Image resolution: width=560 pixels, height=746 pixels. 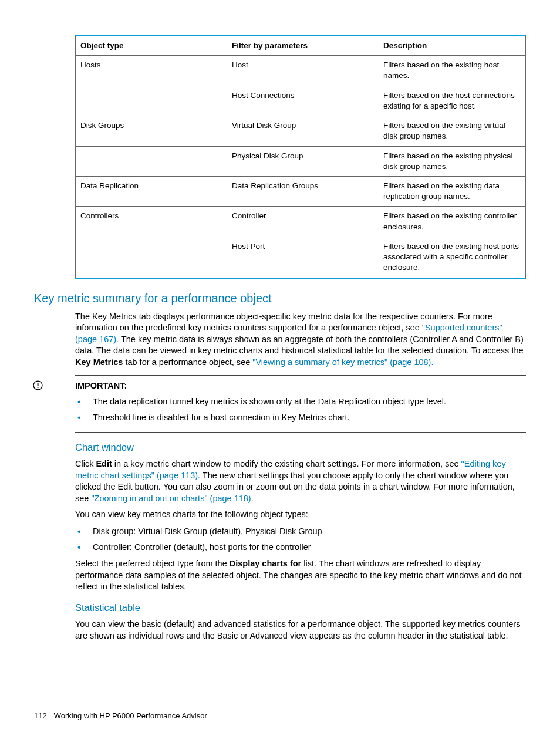 I want to click on paragraph: You can view key metrics charts for the …, so click(x=301, y=515).